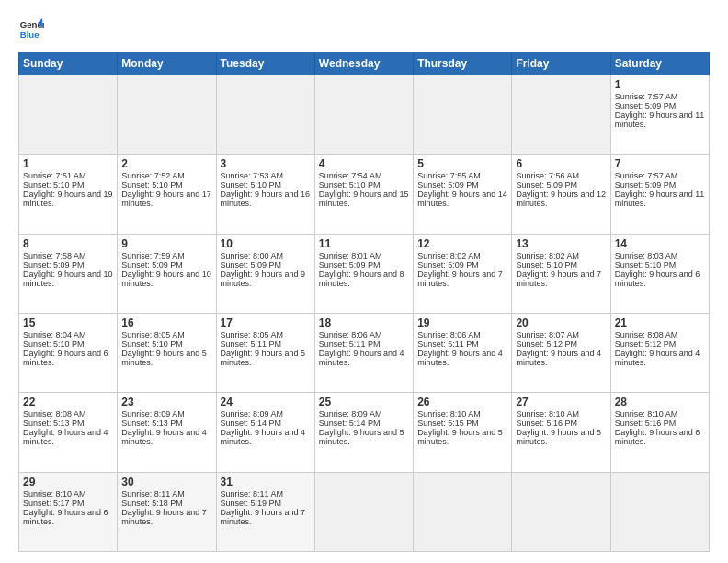 The width and height of the screenshot is (728, 563). Describe the element at coordinates (68, 194) in the screenshot. I see `calendar-cell: 1 Sunrise: 7:51 AM Sunset: 5:10 PM Dayli…` at that location.